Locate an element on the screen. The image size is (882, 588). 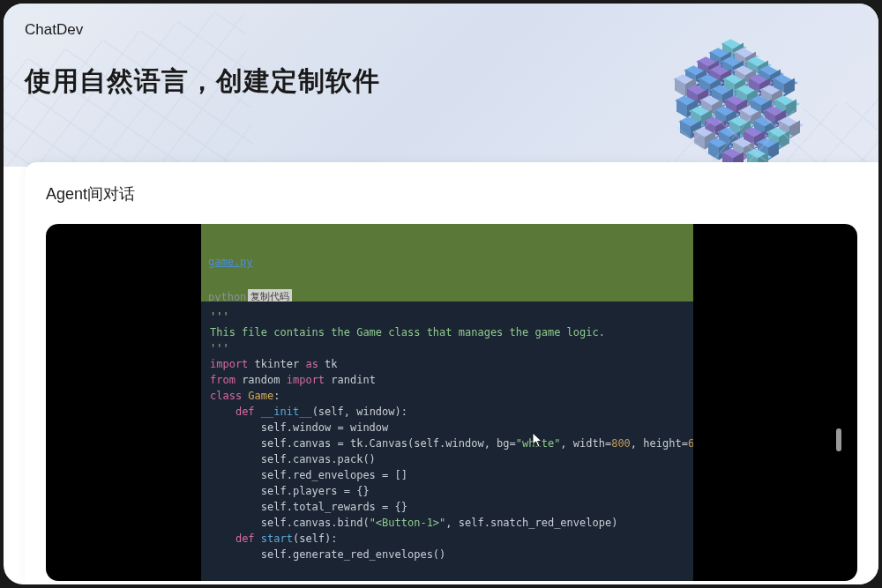
code-text: self.generate_red_envelopes() is located at coordinates (354, 555).